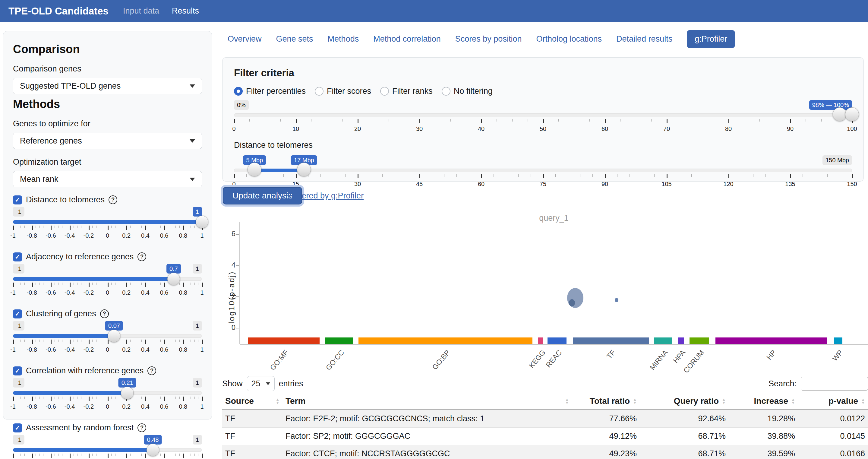 The image size is (868, 459). Describe the element at coordinates (296, 129) in the screenshot. I see `tick-label: 10` at that location.